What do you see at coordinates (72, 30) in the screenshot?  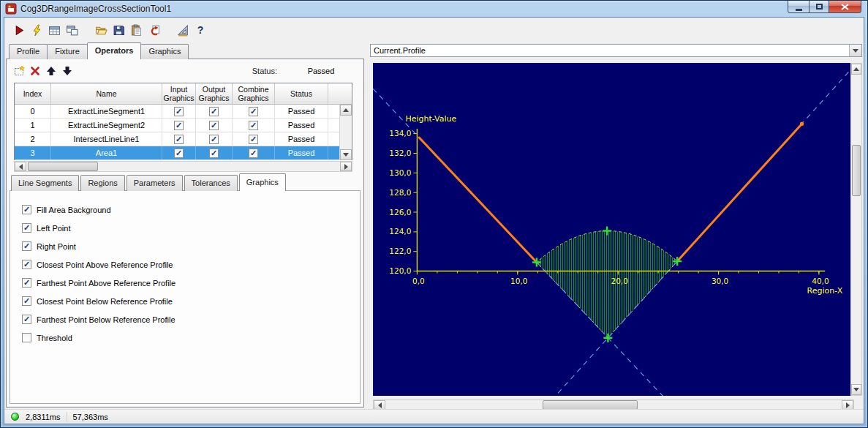 I see `float-results-button` at bounding box center [72, 30].